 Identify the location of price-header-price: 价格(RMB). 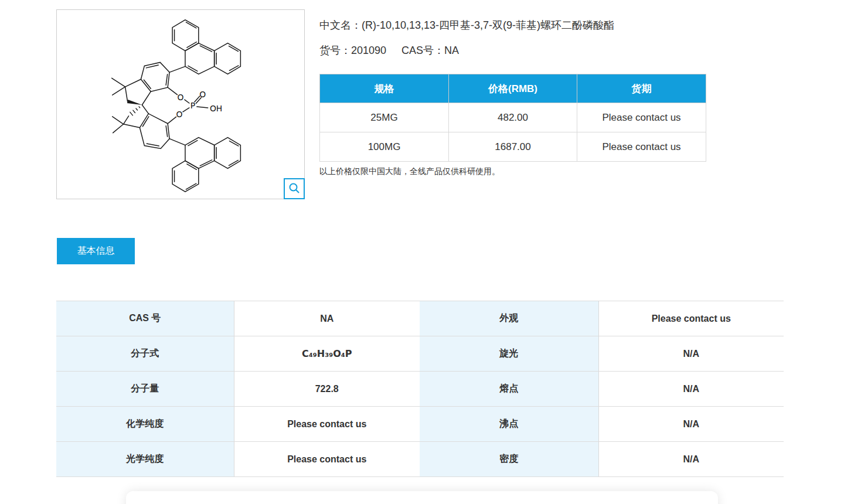
(513, 89).